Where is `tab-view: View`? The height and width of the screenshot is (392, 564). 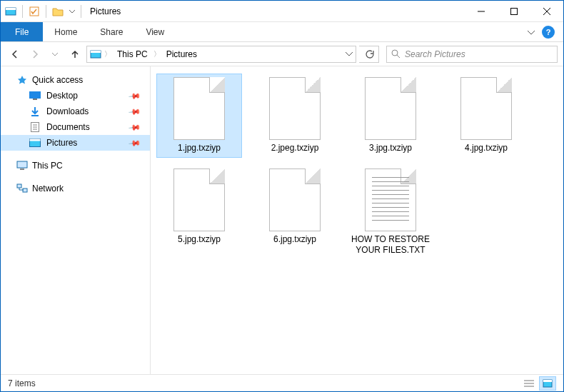
tab-view: View is located at coordinates (155, 31).